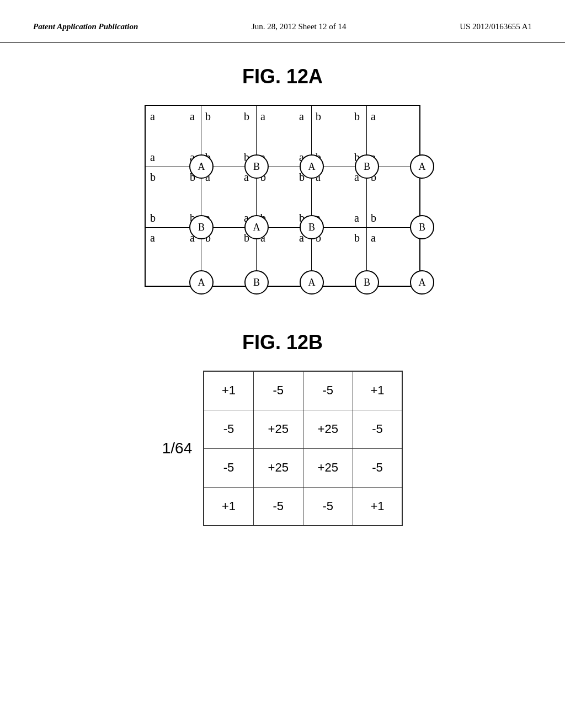 The height and width of the screenshot is (728, 565). I want to click on cell-r0c4-tl: a, so click(373, 117).